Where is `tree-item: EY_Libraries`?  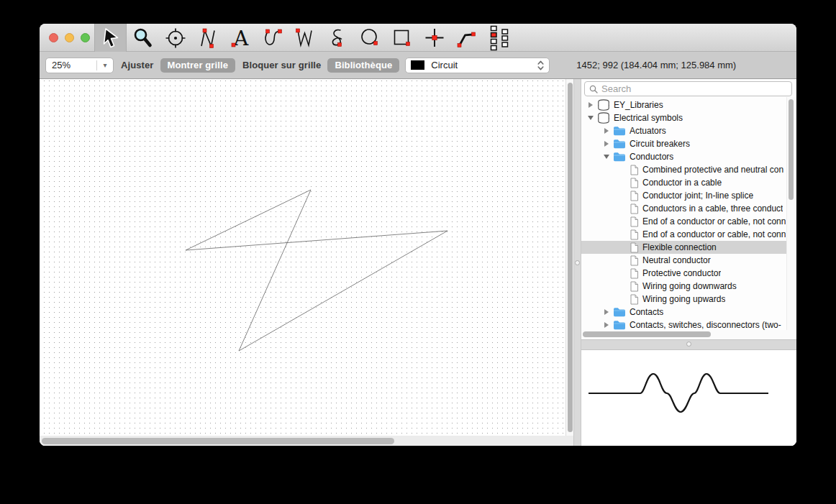 tree-item: EY_Libraries is located at coordinates (683, 105).